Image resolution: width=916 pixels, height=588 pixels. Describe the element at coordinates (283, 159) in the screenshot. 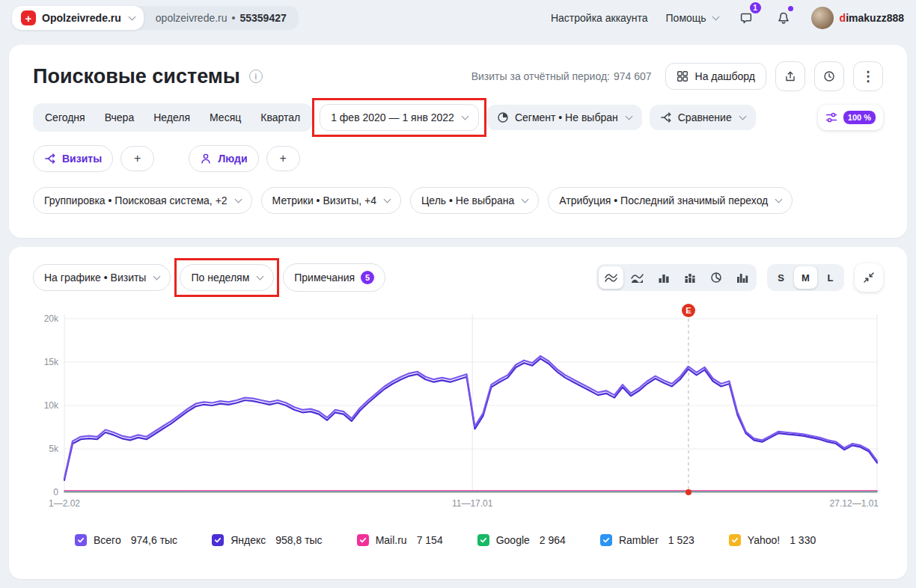

I see `add-people-metric-button: +` at that location.